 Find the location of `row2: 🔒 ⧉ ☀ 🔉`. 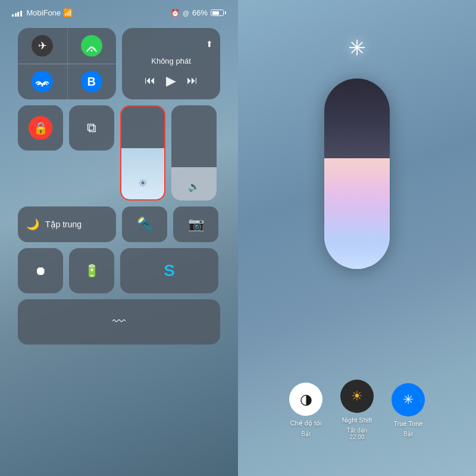

row2: 🔒 ⧉ ☀ 🔉 is located at coordinates (119, 153).